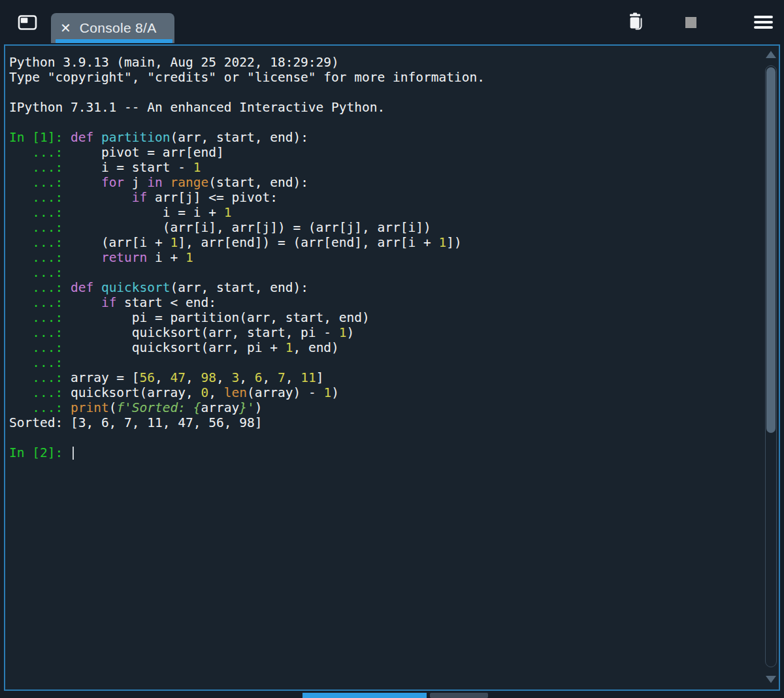 This screenshot has height=698, width=784. Describe the element at coordinates (178, 377) in the screenshot. I see `console-token: 47` at that location.